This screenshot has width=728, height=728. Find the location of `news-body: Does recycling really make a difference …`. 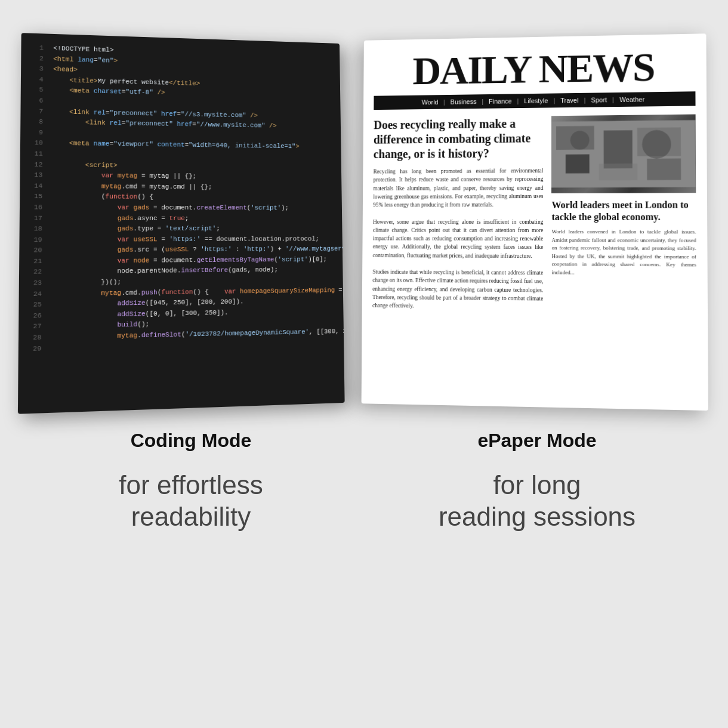

news-body: Does recycling really make a difference … is located at coordinates (535, 214).